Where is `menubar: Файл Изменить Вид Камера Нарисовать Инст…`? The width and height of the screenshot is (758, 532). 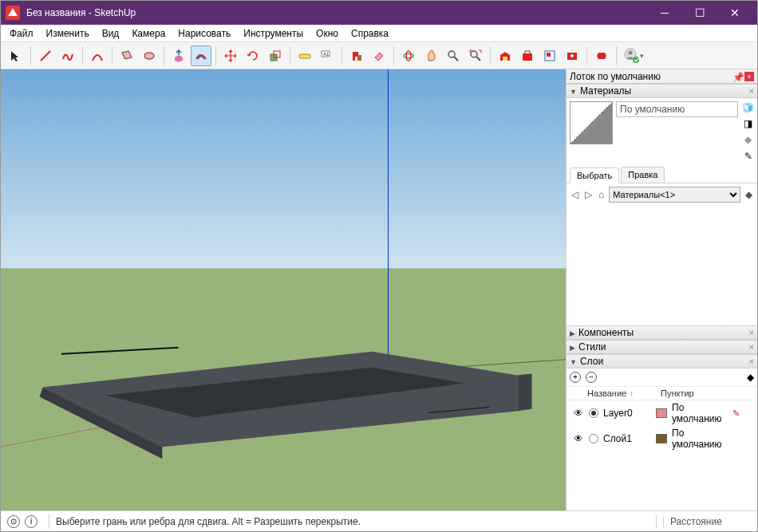
menubar: Файл Изменить Вид Камера Нарисовать Инст… is located at coordinates (379, 33).